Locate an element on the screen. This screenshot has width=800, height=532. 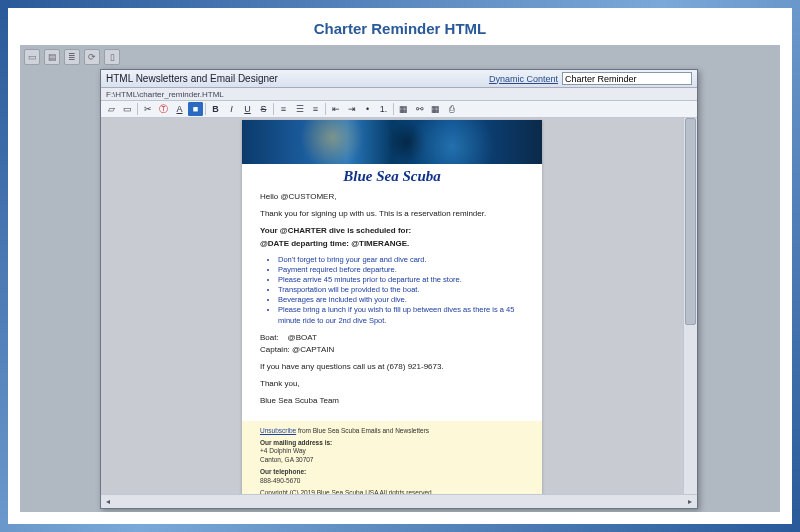
outer-toolbar: ▭ ▤ ≣ ⟳ ▯ is located at coordinates (72, 57).